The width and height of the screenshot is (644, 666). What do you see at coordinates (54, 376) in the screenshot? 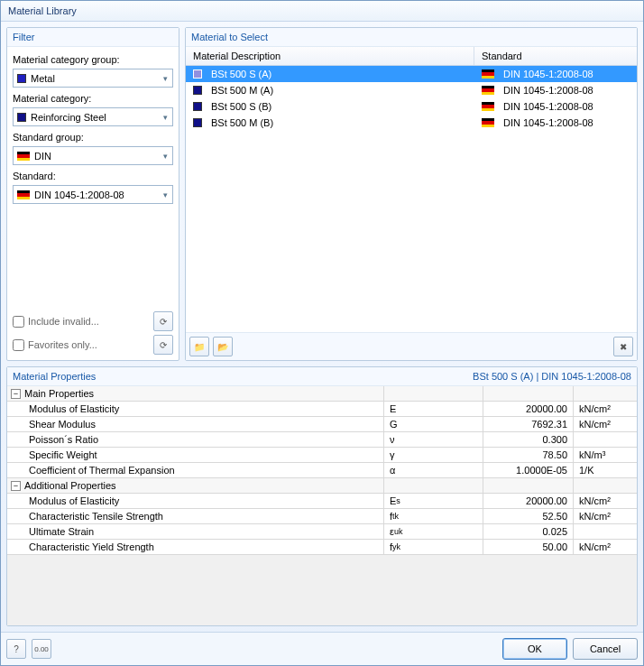
I see `props-title: Material Properties` at bounding box center [54, 376].